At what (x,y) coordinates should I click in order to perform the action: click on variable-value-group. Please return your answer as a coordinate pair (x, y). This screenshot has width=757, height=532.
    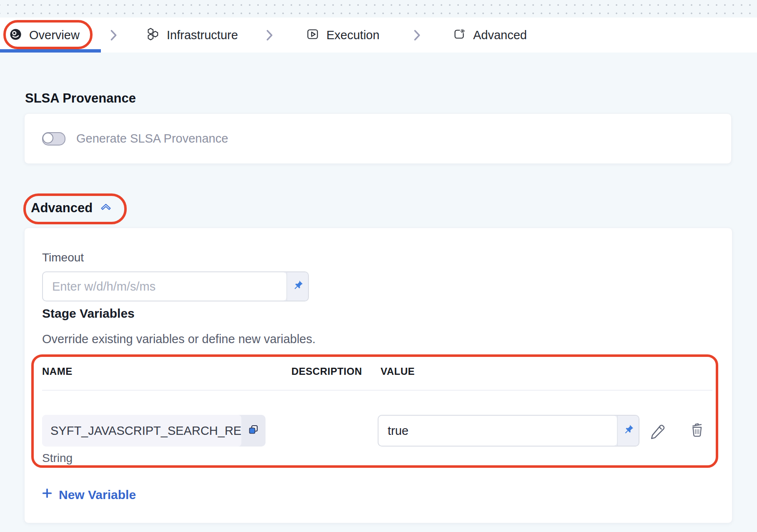
    Looking at the image, I should click on (509, 431).